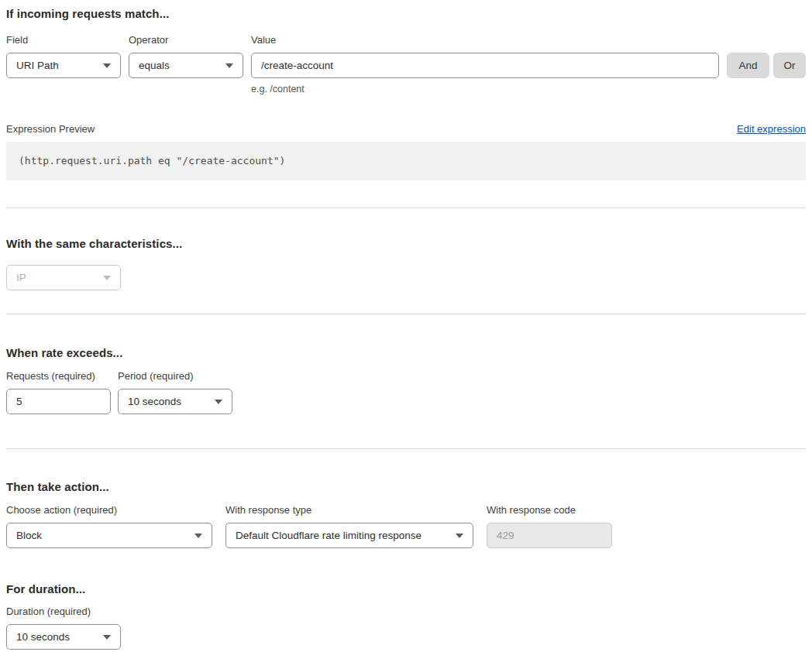 This screenshot has width=812, height=652. Describe the element at coordinates (485, 40) in the screenshot. I see `value-label: Value` at that location.